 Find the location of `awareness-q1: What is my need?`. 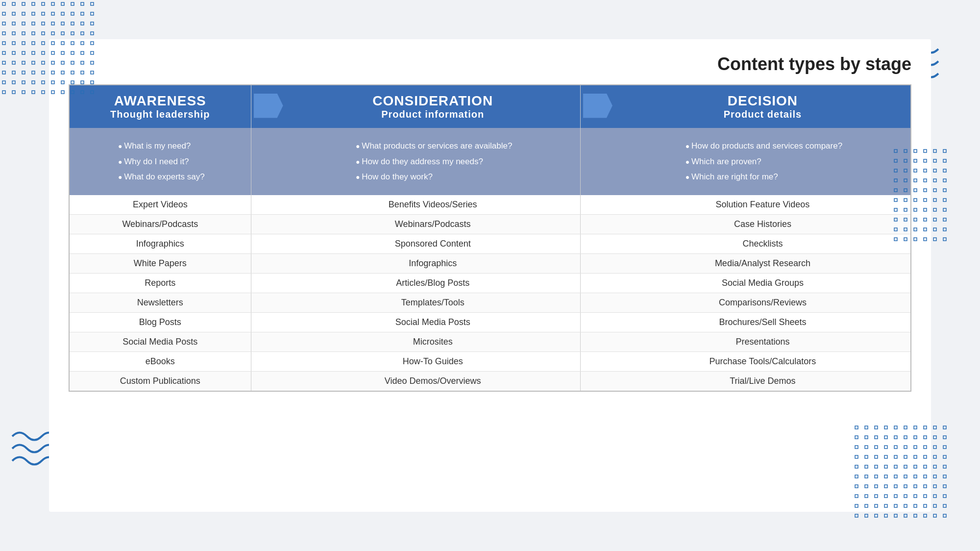

awareness-q1: What is my need? is located at coordinates (160, 146).